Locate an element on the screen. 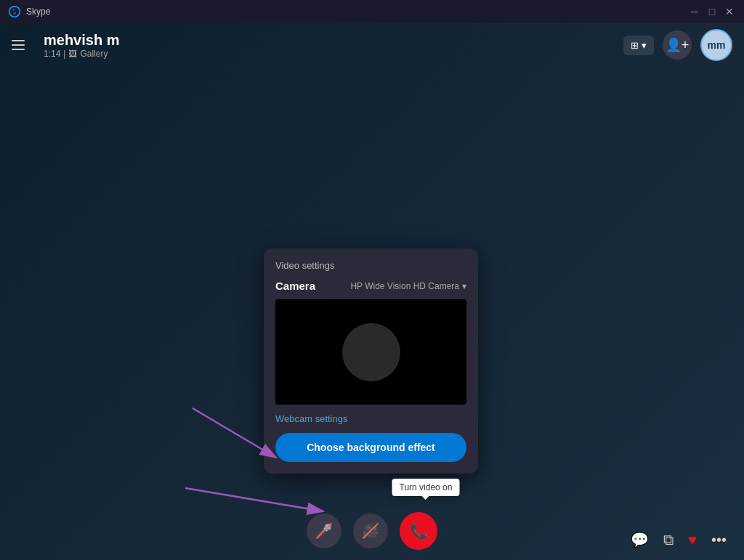 The width and height of the screenshot is (744, 560). view-icon: ⊞ is located at coordinates (635, 45).